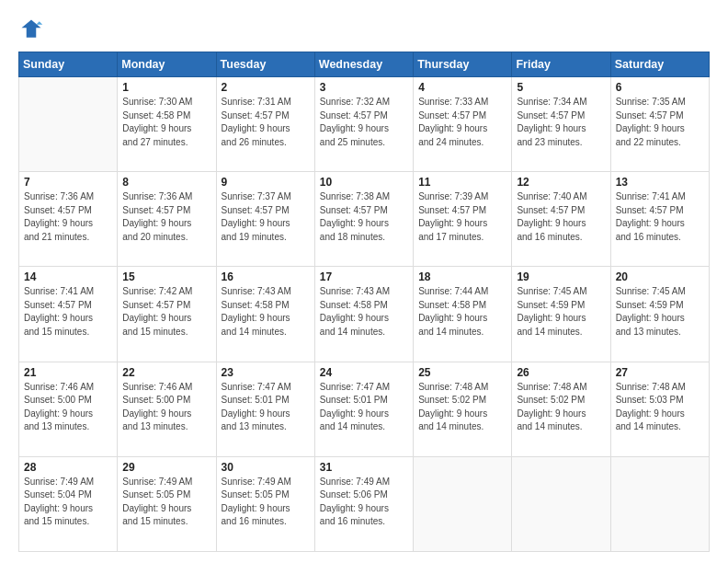 Image resolution: width=728 pixels, height=563 pixels. Describe the element at coordinates (364, 504) in the screenshot. I see `calendar-cell: 31Sunrise: 7:49 AM Sunset: 5:06 PM Dayli…` at that location.